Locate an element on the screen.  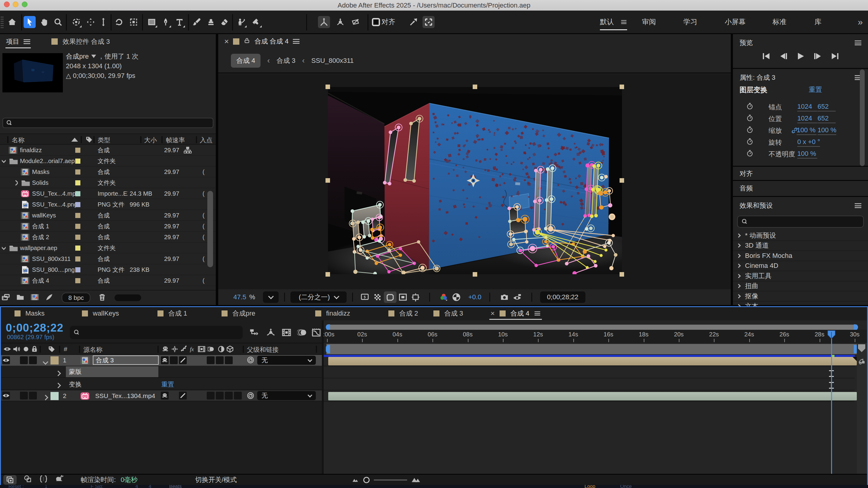
next-frame-button is located at coordinates (817, 57).